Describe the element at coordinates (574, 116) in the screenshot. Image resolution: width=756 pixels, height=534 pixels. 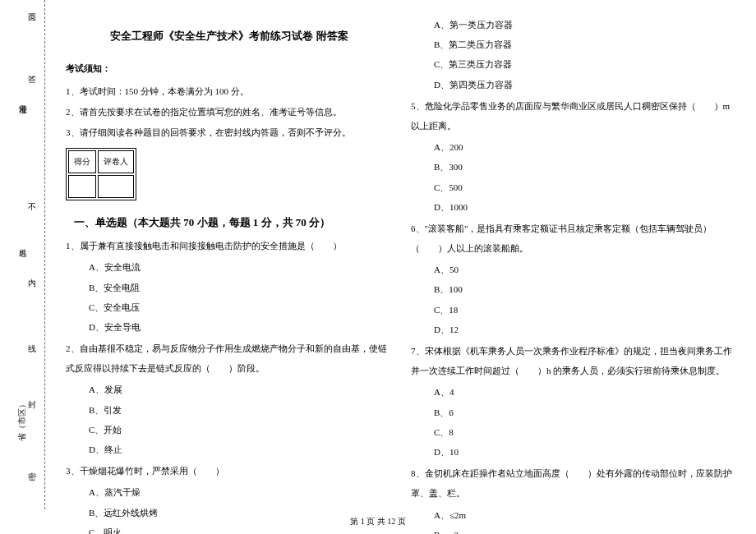
I see `question-stem: 5、危险化学品零售业务的店面应与繁华商业区或居民人口稠密区保持（ ）m 以上距离…` at that location.